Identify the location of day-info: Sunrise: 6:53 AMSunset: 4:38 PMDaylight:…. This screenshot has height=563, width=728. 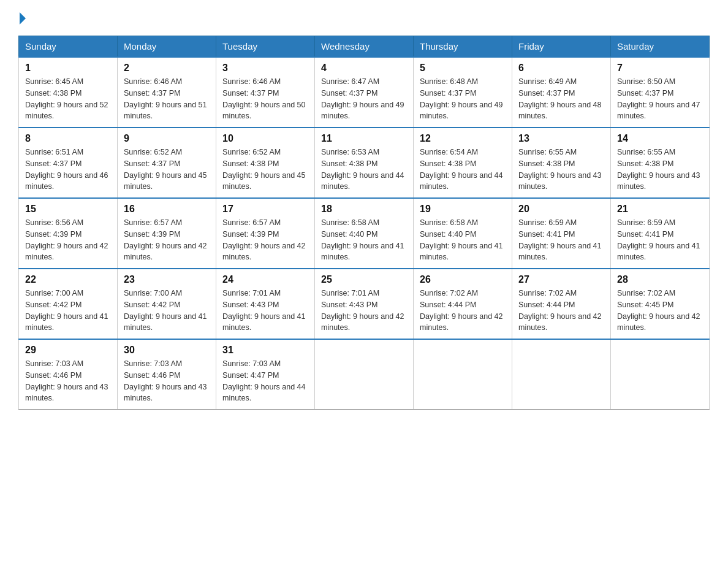
(364, 169).